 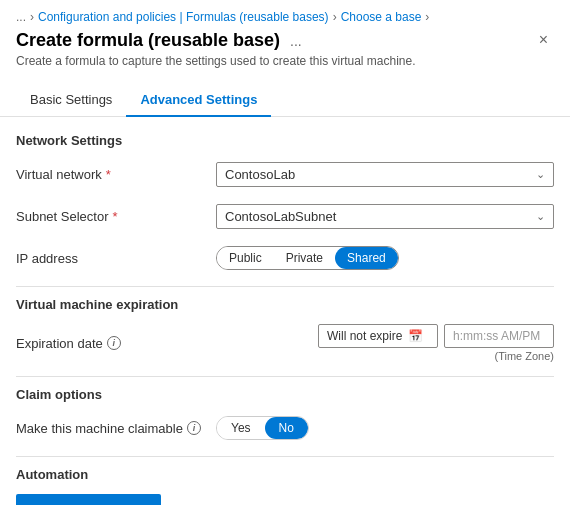 I want to click on virtual-network-select: ContosoLab ⌄, so click(x=385, y=174).